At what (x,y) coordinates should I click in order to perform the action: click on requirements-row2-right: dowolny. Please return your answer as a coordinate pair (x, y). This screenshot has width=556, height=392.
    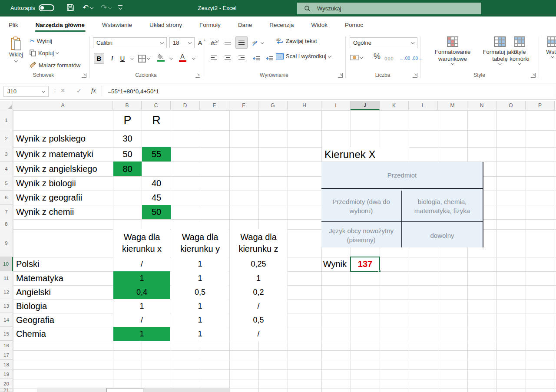
    Looking at the image, I should click on (442, 235).